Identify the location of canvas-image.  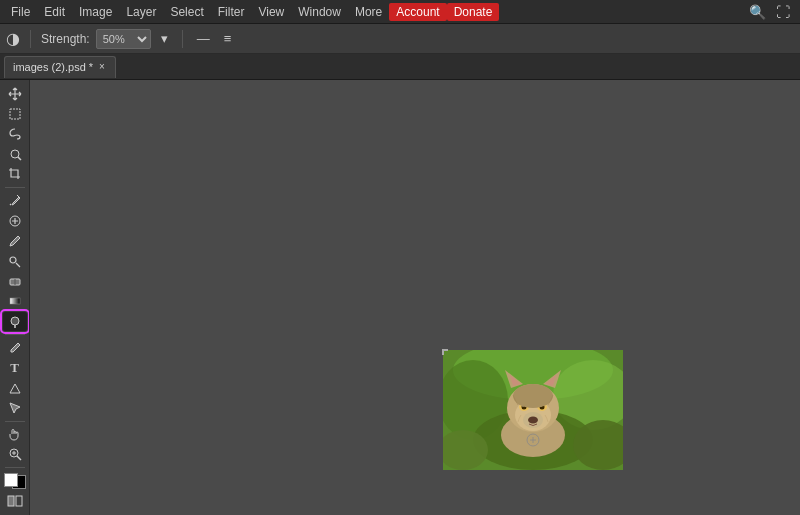
(533, 410).